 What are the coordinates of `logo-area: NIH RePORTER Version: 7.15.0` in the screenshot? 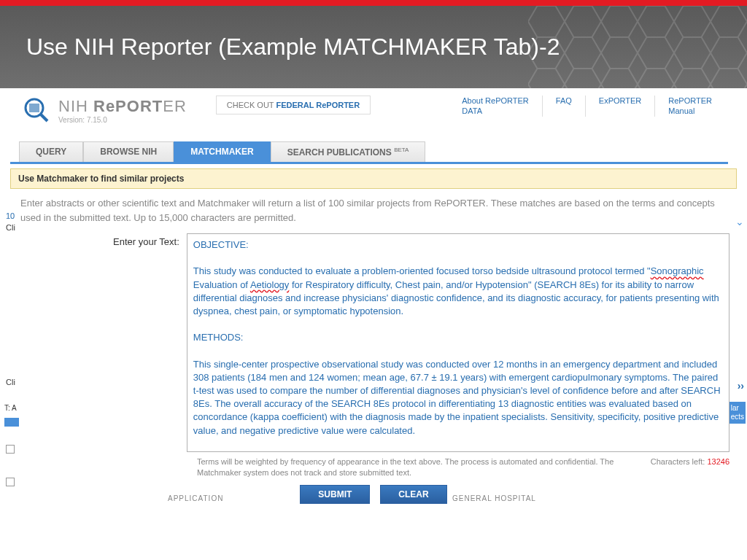 It's located at (104, 110).